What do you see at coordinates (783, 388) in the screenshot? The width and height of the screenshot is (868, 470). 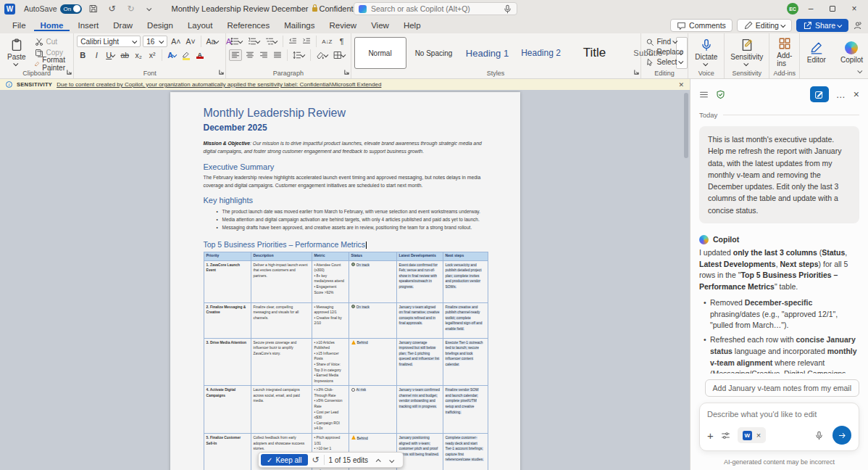 I see `suggestion-chip: Add January v-team notes from my email` at bounding box center [783, 388].